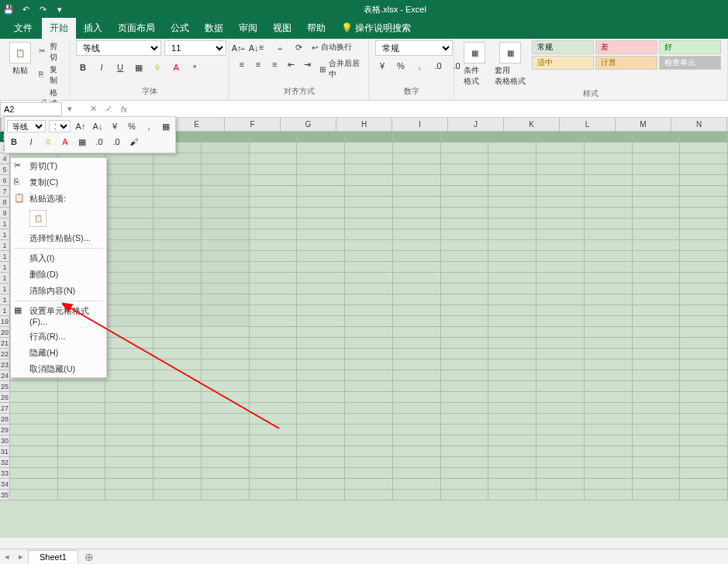 This screenshot has height=564, width=728. I want to click on menu-hide: 隐藏(H), so click(59, 353).